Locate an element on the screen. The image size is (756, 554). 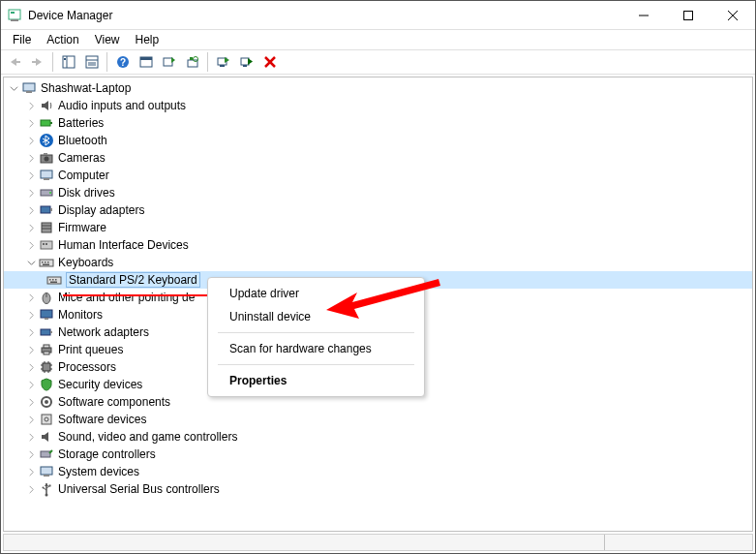
scan-hardware-button is located at coordinates (192, 62).